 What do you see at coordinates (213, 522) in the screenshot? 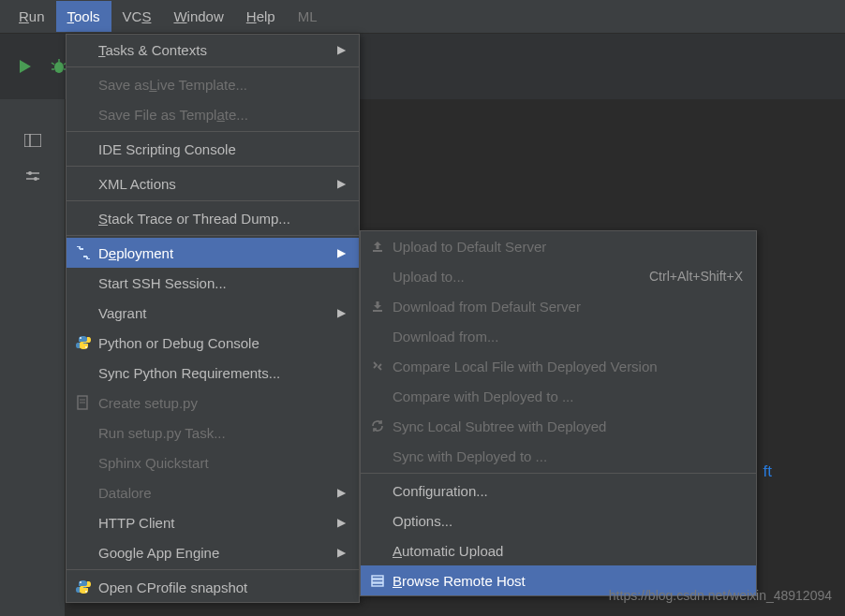
I see `http-client-item: HTTP Client▶` at bounding box center [213, 522].